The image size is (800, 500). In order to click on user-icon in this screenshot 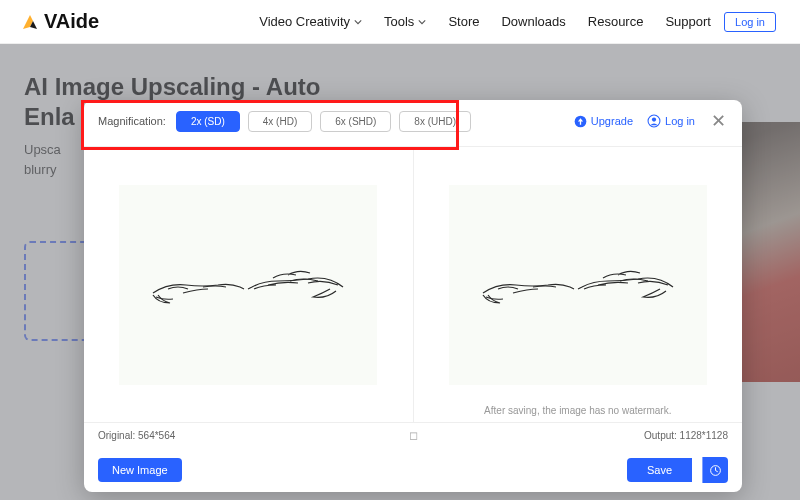, I will do `click(654, 121)`.